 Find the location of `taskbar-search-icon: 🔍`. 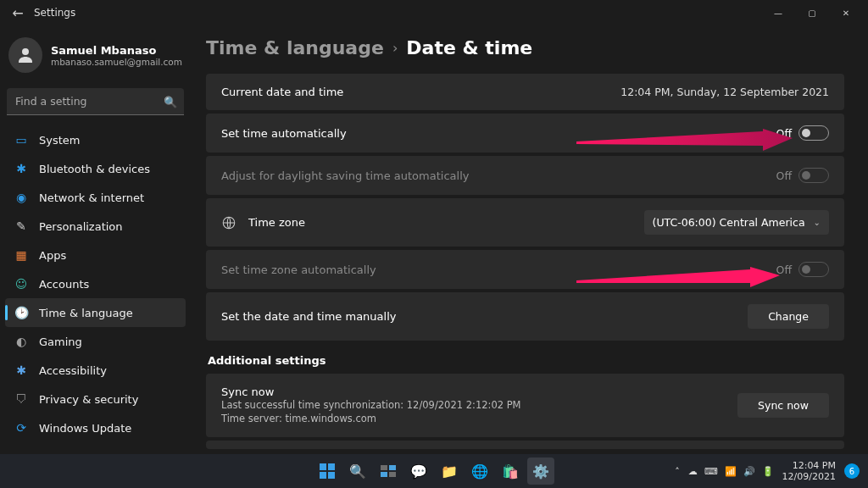

taskbar-search-icon: 🔍 is located at coordinates (358, 471).